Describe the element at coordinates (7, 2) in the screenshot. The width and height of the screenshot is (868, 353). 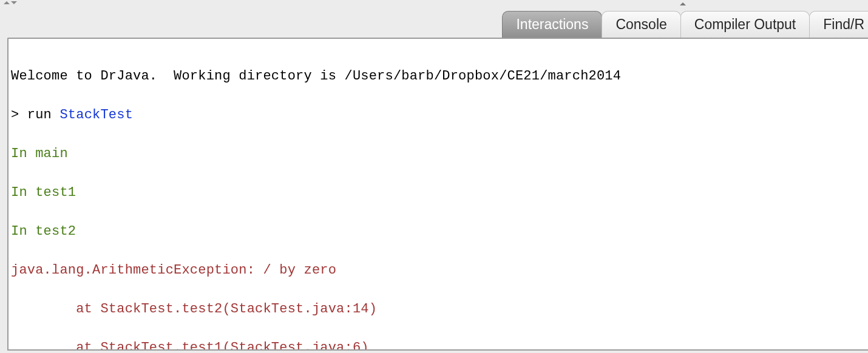
I see `triangle-up-icon` at that location.